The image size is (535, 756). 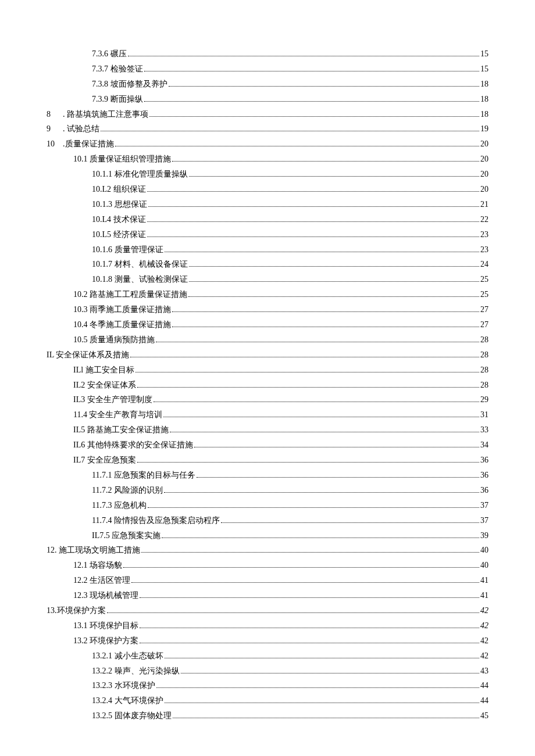 What do you see at coordinates (268, 536) in the screenshot?
I see `toc-entry: IL7.5 应急预案实施39` at bounding box center [268, 536].